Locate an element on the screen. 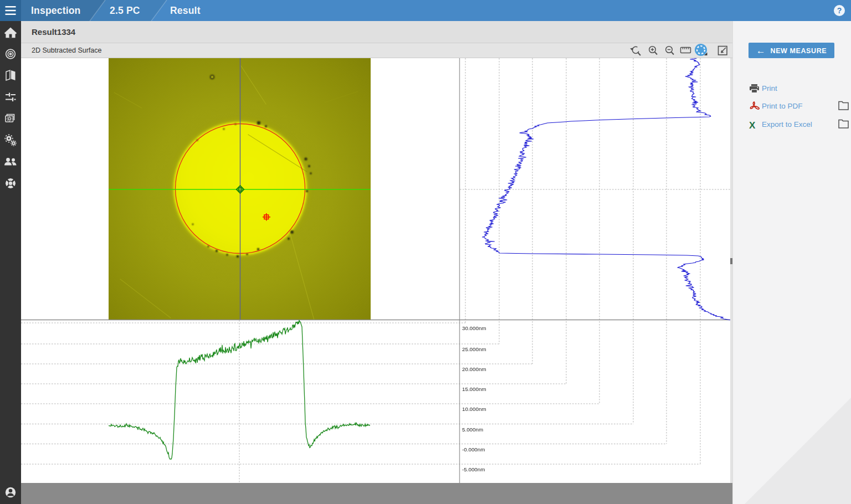  svg-text: 5.000nm is located at coordinates (473, 430).